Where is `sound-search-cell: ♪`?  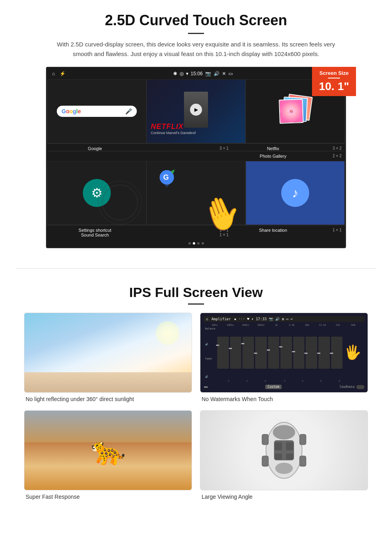
sound-search-cell: ♪ is located at coordinates (295, 193).